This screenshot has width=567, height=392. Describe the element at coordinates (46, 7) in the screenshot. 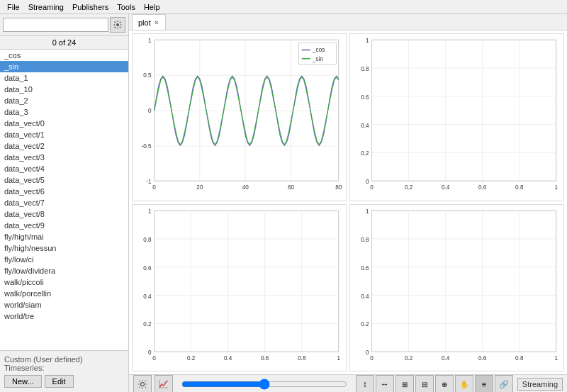

I see `menu-streaming: Streaming` at that location.